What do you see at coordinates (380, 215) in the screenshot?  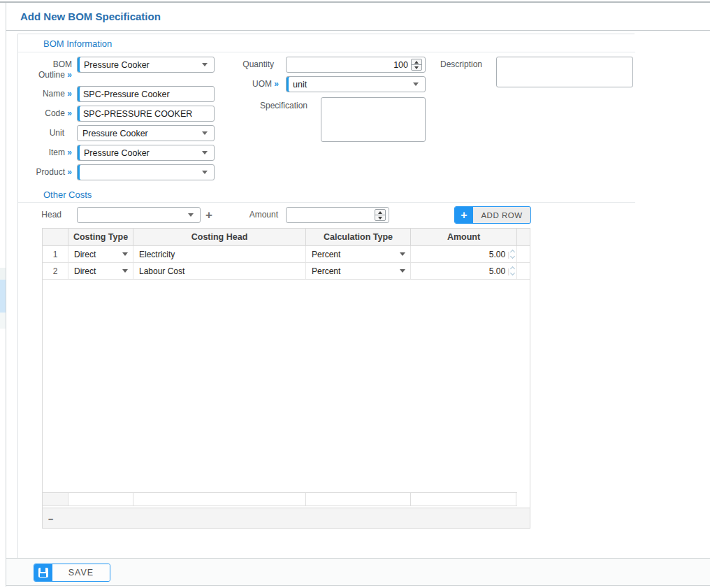 I see `amount-spinner` at bounding box center [380, 215].